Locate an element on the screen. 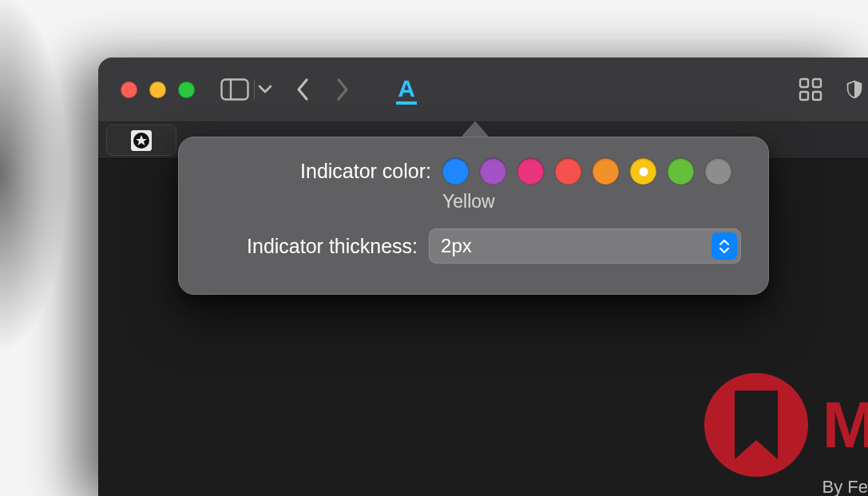 The height and width of the screenshot is (496, 868). window-toolbar: A is located at coordinates (483, 89).